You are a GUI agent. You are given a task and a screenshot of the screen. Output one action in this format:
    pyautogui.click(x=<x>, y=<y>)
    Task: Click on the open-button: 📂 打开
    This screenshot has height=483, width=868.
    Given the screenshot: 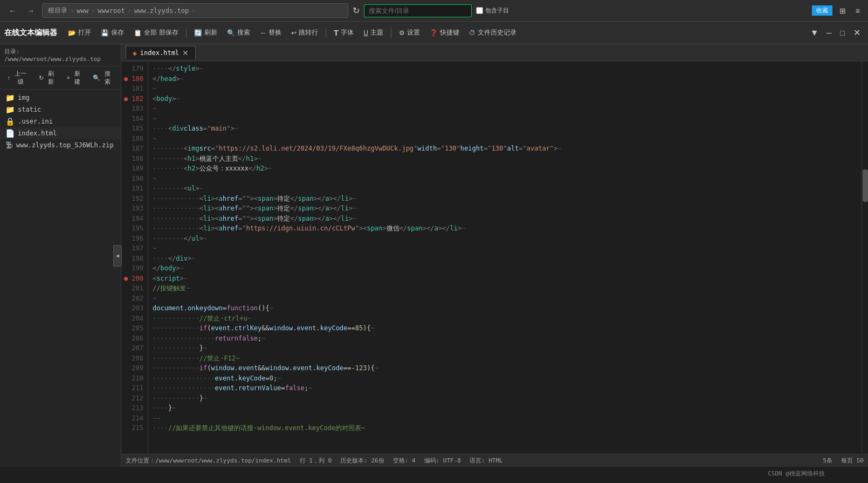 What is the action you would take?
    pyautogui.click(x=80, y=32)
    